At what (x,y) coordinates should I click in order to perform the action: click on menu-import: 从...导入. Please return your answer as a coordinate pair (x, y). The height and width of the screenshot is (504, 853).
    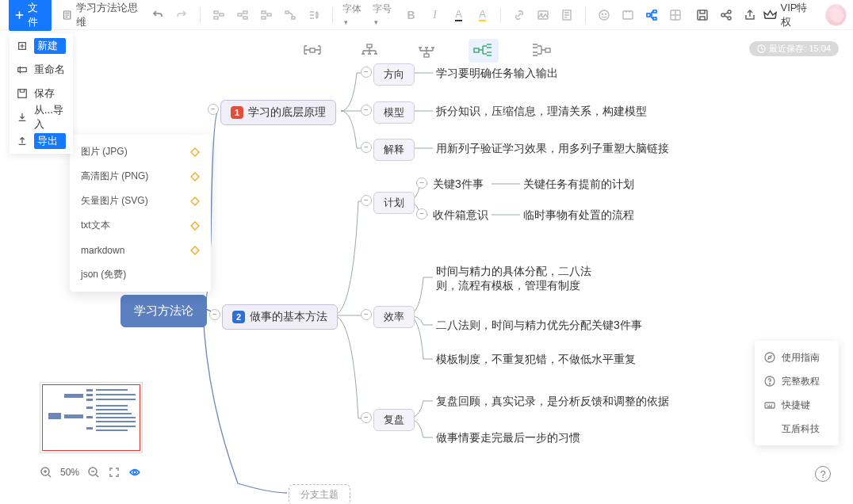
    Looking at the image, I should click on (41, 117).